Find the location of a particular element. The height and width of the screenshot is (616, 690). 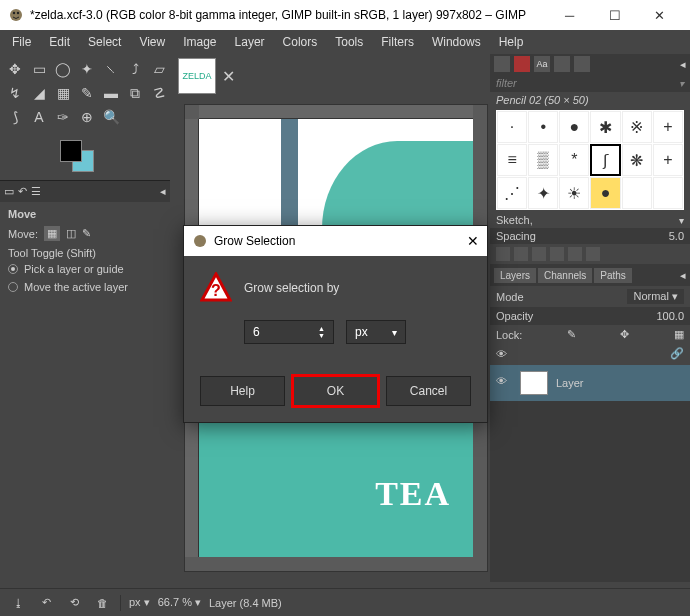

brush-item: • is located at coordinates (543, 127).